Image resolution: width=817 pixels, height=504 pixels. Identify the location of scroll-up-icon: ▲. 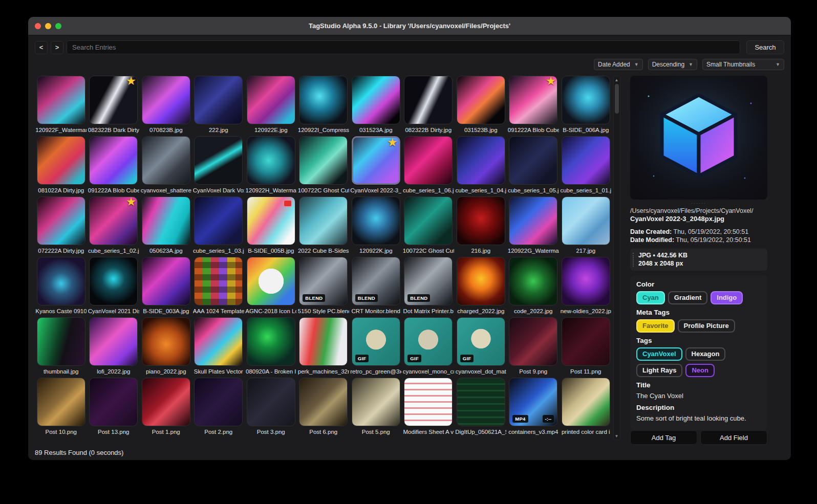
(617, 80).